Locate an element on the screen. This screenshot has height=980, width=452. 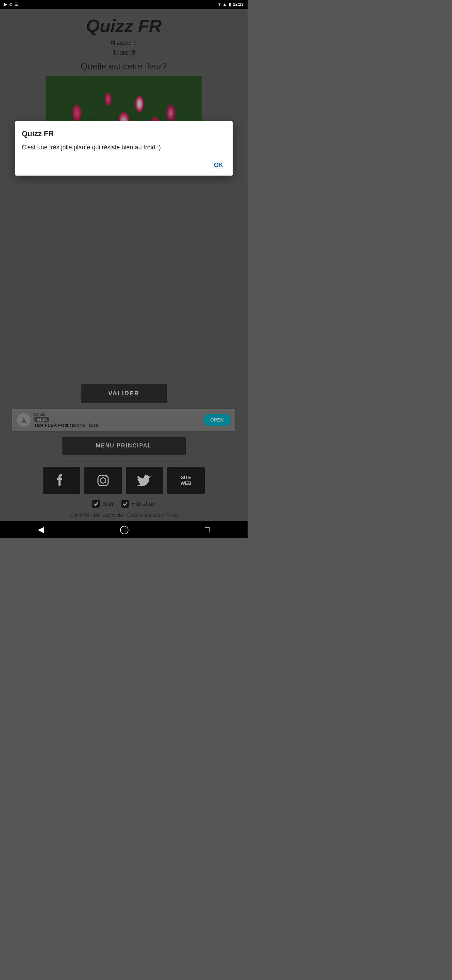
time-display: 12:23 is located at coordinates (238, 5).